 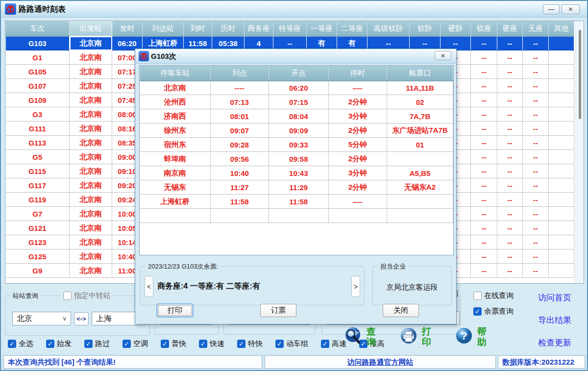 What do you see at coordinates (356, 286) in the screenshot?
I see `next-arrow-button: >` at bounding box center [356, 286].